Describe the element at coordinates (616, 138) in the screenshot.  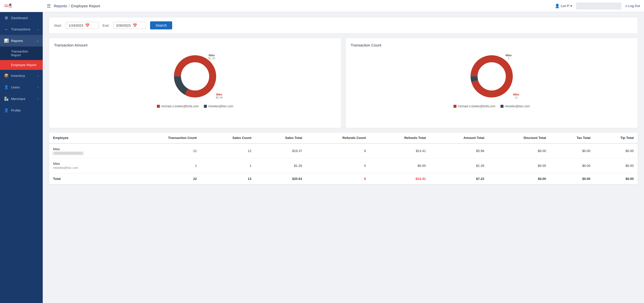
I see `col-tip-total: Tip Total` at that location.